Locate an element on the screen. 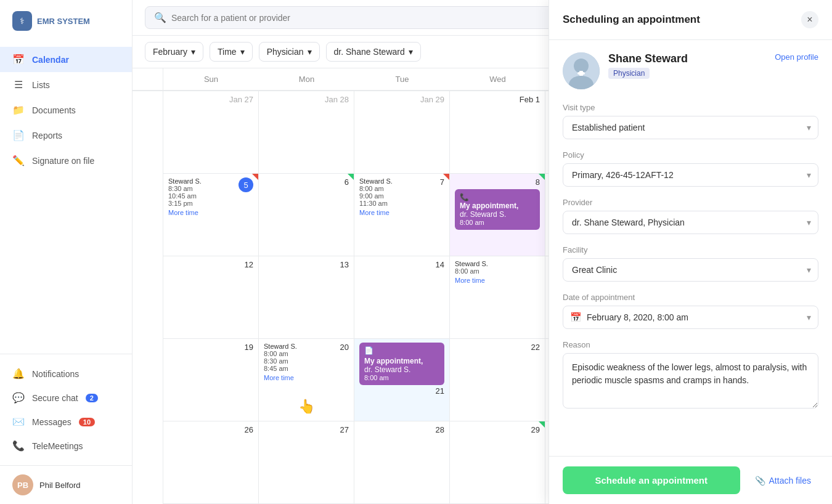  day-number: 29 is located at coordinates (497, 430).